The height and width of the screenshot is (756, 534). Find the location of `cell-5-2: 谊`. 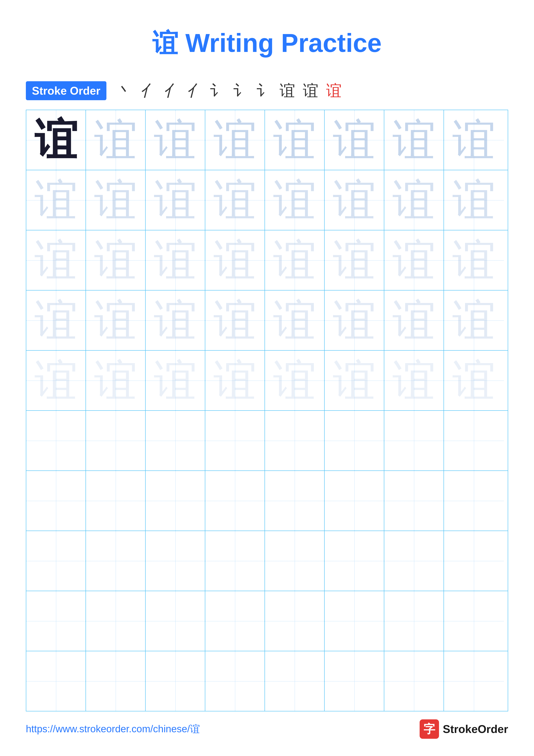

cell-5-2: 谊 is located at coordinates (116, 381).